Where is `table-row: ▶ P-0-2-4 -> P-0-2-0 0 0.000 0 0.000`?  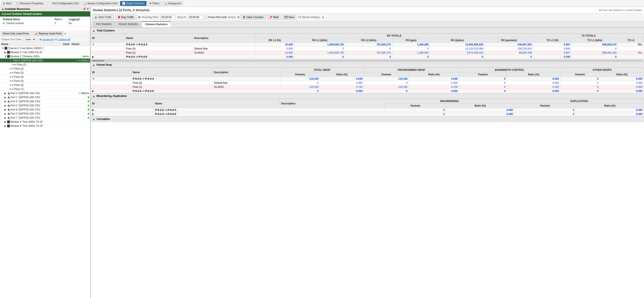 table-row: ▶ P-0-2-4 -> P-0-2-0 0 0.000 0 0.000 is located at coordinates (368, 114).